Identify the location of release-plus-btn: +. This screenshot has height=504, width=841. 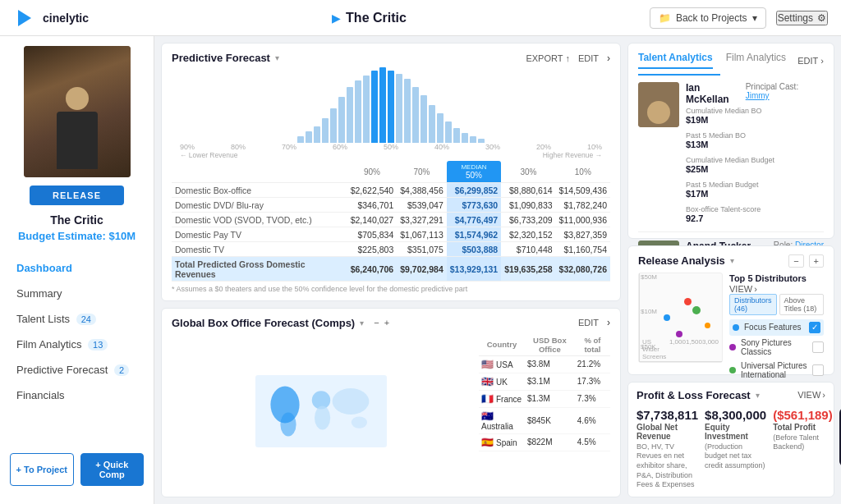
(816, 261).